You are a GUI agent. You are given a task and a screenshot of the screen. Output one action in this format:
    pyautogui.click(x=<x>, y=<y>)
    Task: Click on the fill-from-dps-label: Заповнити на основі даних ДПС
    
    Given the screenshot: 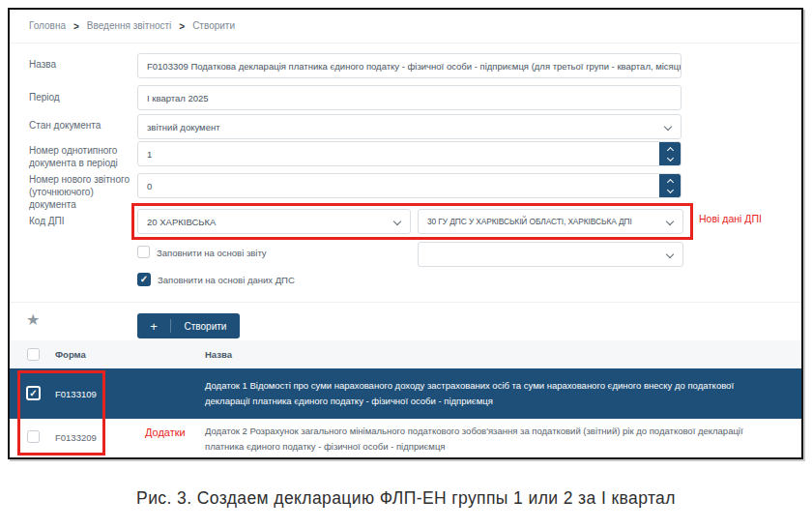 What is the action you would take?
    pyautogui.click(x=226, y=280)
    